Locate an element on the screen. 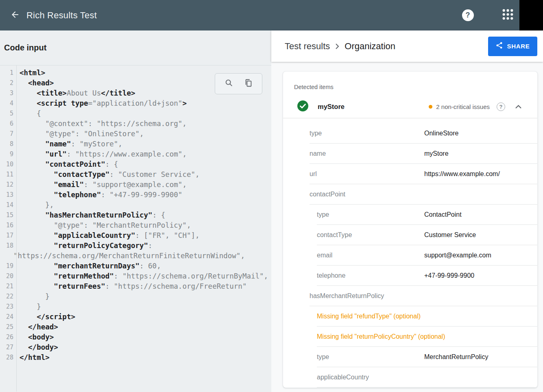 The image size is (543, 392). property-value: OnlineStore is located at coordinates (442, 133).